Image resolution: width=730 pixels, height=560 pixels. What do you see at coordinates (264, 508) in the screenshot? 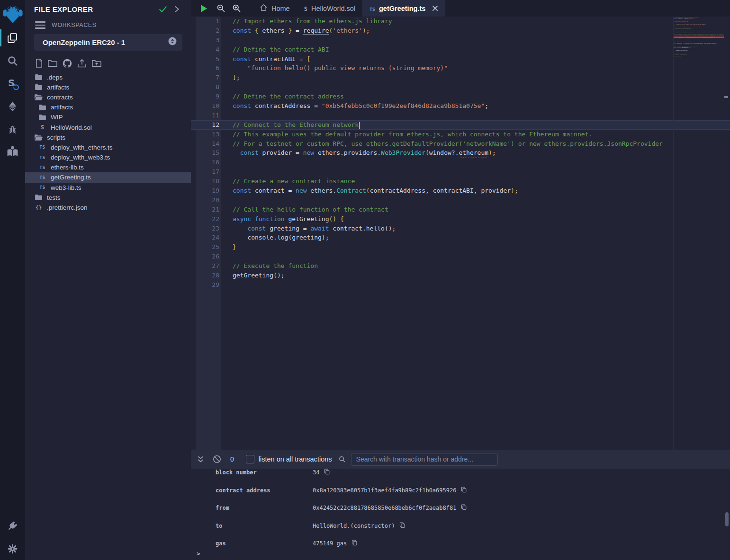
I see `tx-row-label: from` at bounding box center [264, 508].